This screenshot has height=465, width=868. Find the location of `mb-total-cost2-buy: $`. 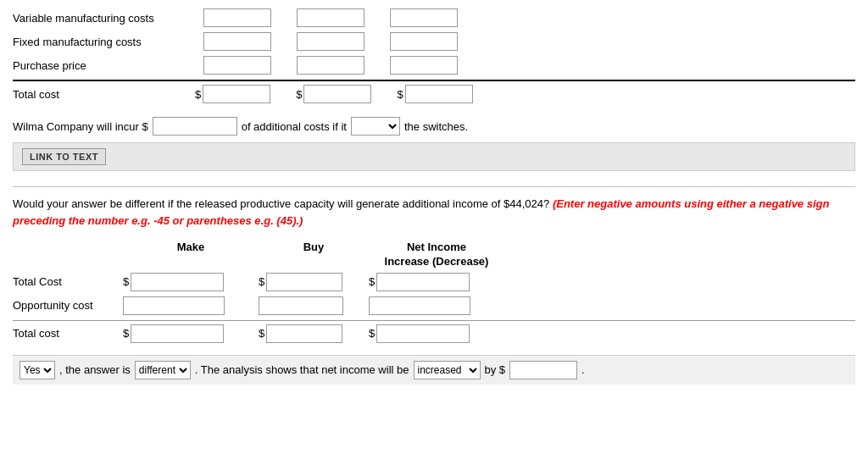

mb-total-cost2-buy: $ is located at coordinates (314, 334).